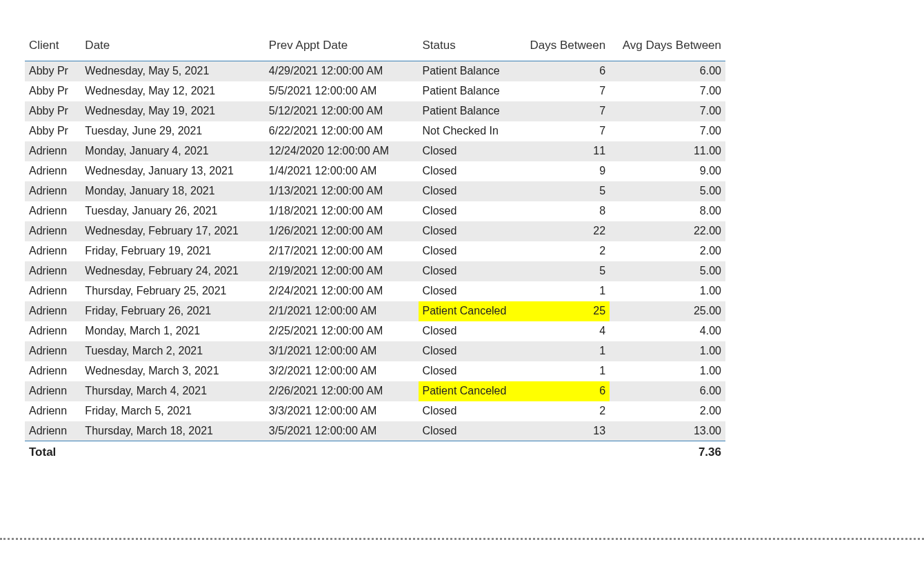  I want to click on cell-date: Friday, February 19, 2021, so click(172, 251).